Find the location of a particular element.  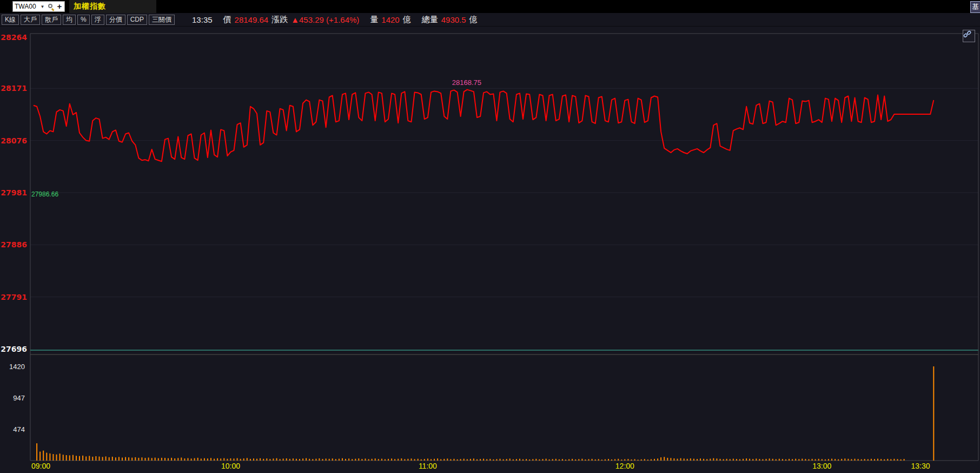

toolbar-button-kline: K線 is located at coordinates (10, 19).